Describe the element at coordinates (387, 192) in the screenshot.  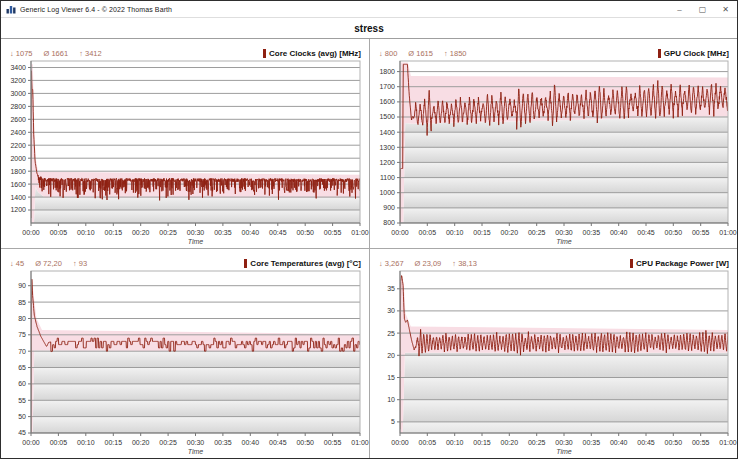
I see `y-tick-label: 1000` at that location.